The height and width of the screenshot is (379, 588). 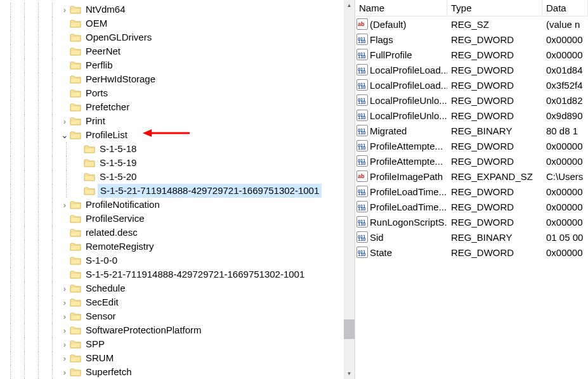 I want to click on tree-item-profilelist: ⌄ProfileList, so click(x=179, y=135).